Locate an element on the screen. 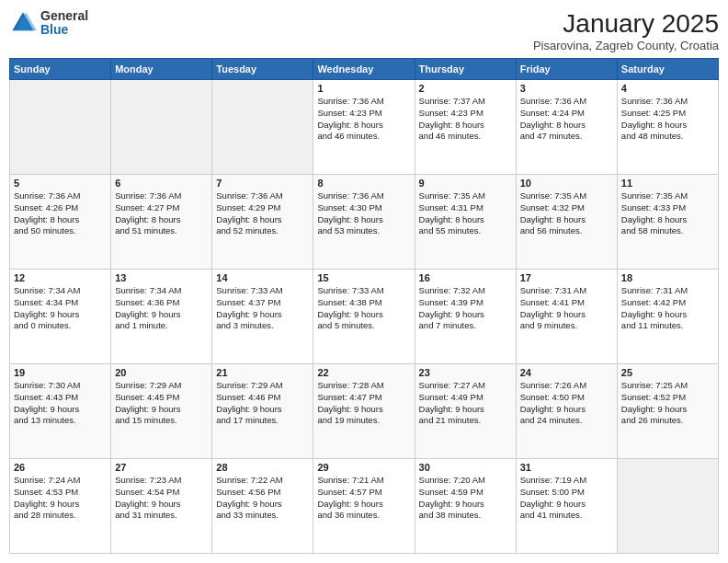 The height and width of the screenshot is (563, 728). cell-info: Sunrise: 7:33 AM Sunset: 4:38 PM Dayligh… is located at coordinates (364, 309).